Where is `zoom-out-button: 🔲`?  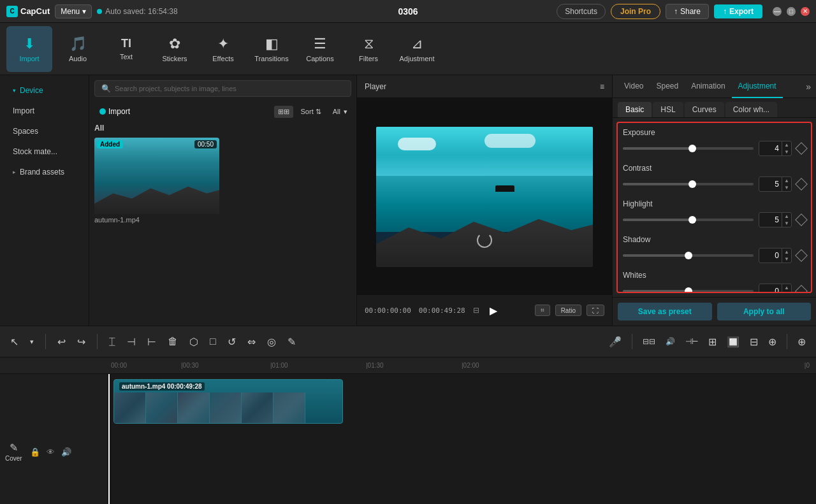
zoom-out-button: 🔲 is located at coordinates (733, 342).